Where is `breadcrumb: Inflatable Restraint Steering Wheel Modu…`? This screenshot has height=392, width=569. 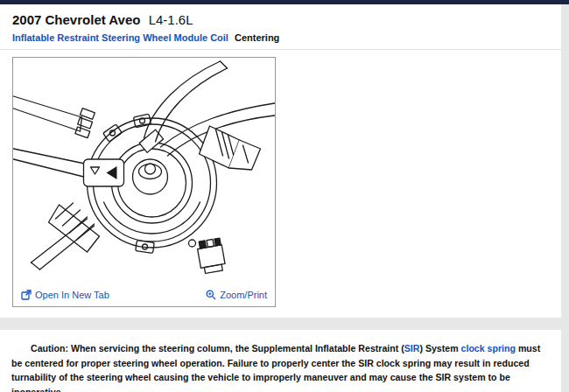
breadcrumb: Inflatable Restraint Steering Wheel Modu… is located at coordinates (280, 38).